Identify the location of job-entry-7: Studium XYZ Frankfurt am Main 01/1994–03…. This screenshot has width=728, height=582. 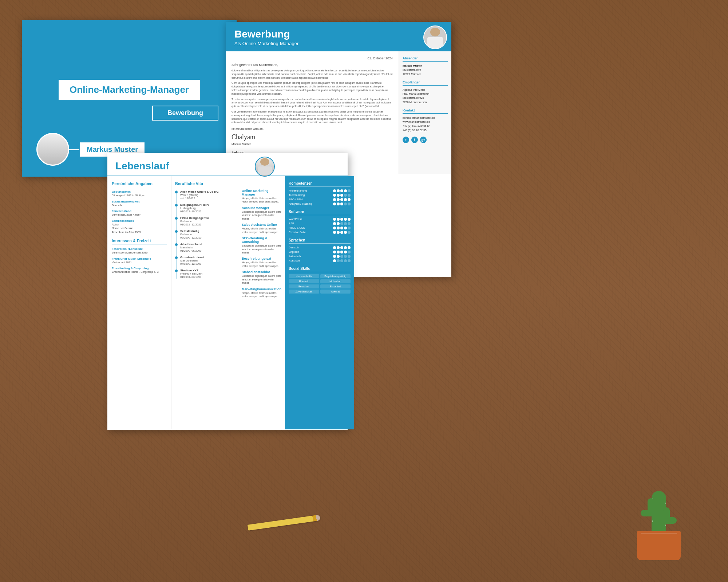
(206, 274).